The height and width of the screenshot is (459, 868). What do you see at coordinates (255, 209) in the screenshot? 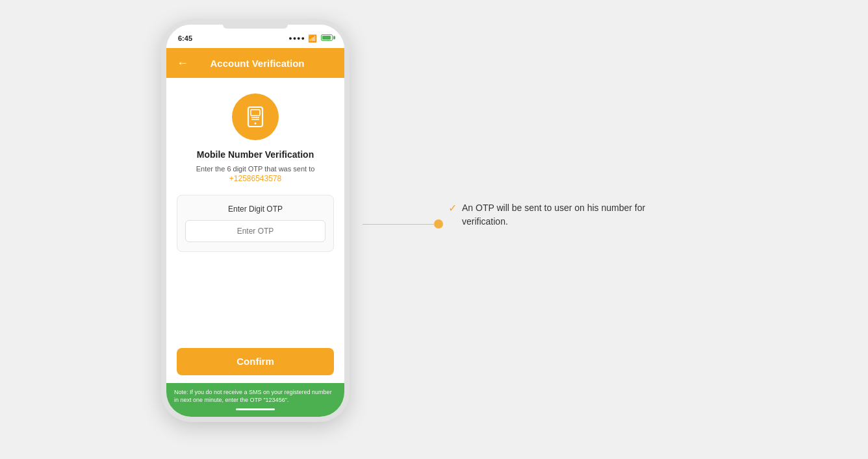
I see `otp-label: Enter Digit OTP` at bounding box center [255, 209].